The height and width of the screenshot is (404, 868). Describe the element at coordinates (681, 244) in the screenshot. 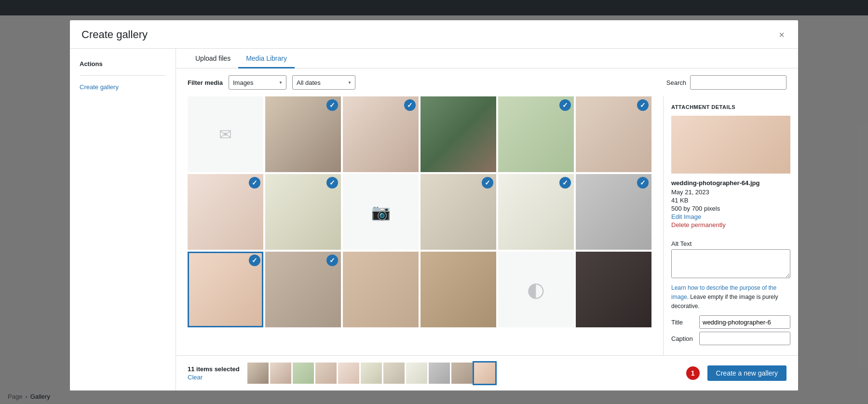

I see `alt-text-label: Alt Text` at that location.